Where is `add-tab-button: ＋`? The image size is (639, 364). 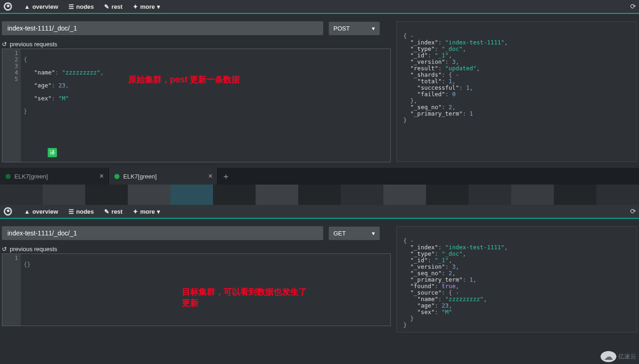
add-tab-button: ＋ is located at coordinates (226, 176).